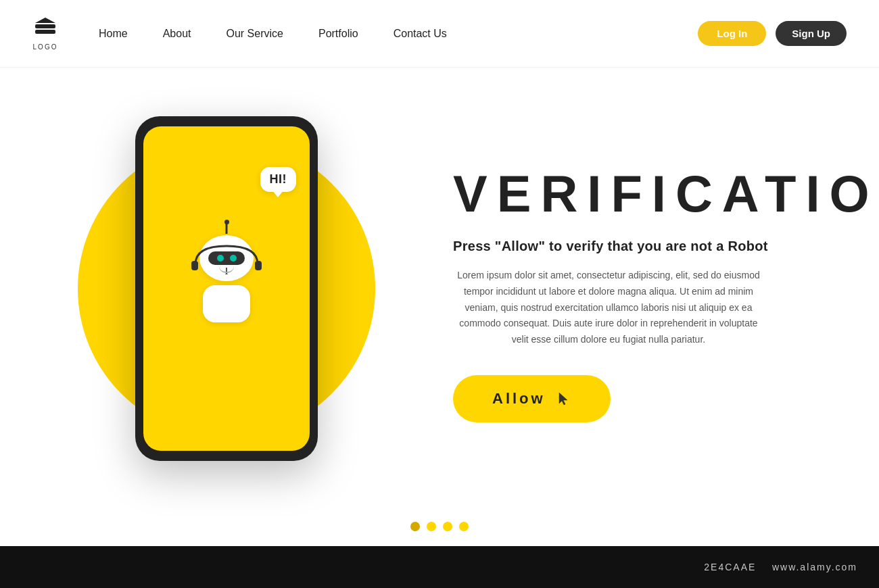 Image resolution: width=879 pixels, height=588 pixels. I want to click on navbar: LOGO Home About Our Service Portfolio Co…, so click(439, 34).